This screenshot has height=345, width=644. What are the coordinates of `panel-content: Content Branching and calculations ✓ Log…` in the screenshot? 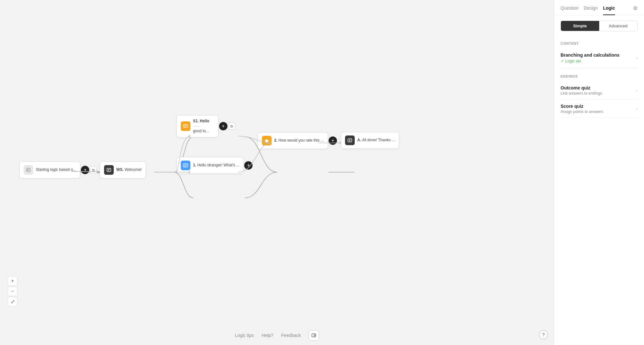 It's located at (599, 191).